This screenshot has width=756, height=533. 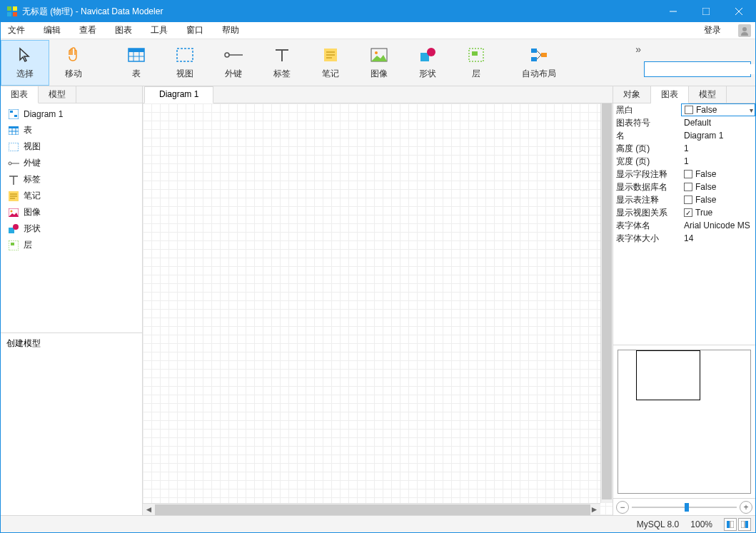 I want to click on label-icon, so click(x=282, y=55).